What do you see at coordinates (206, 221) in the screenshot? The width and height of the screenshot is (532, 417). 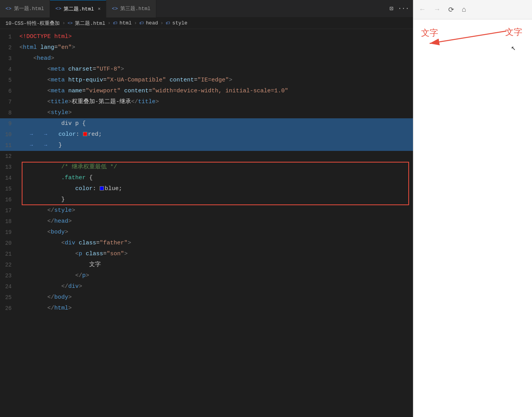 I see `code-line-18: 18 </head>` at bounding box center [206, 221].